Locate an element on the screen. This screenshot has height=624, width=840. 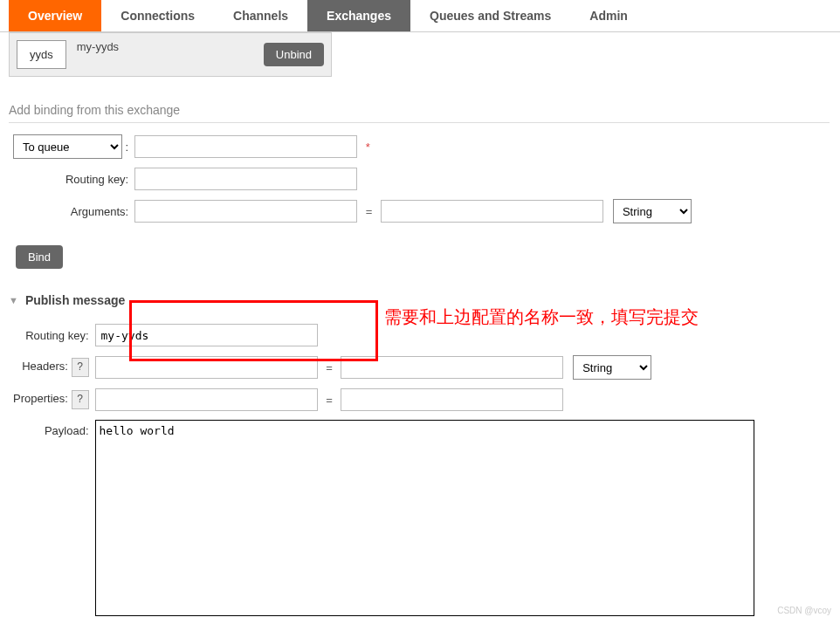
unbind-button: Unbind is located at coordinates (293, 54).